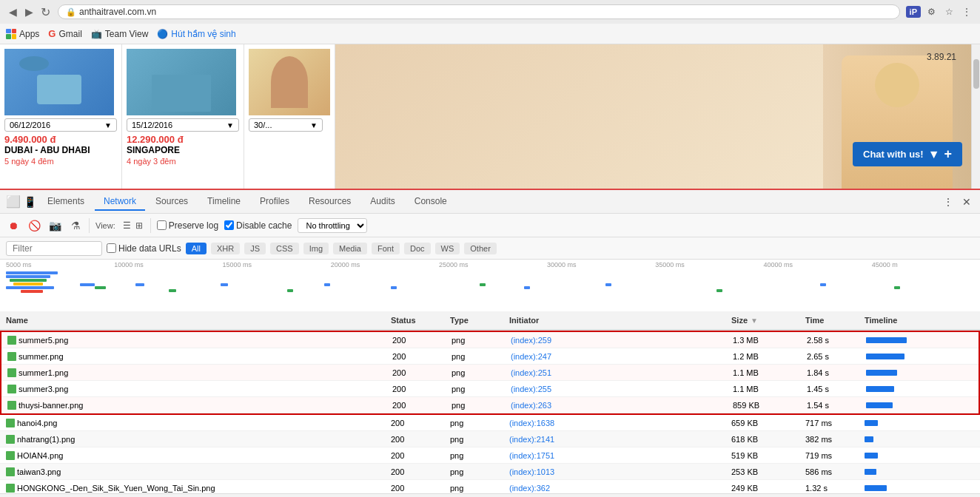 This screenshot has height=497, width=980. Describe the element at coordinates (835, 488) in the screenshot. I see `row-time: 1.32 s` at that location.